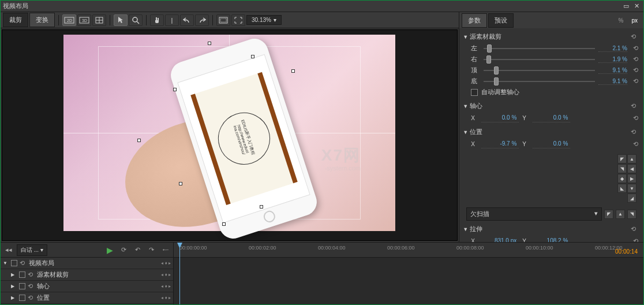 The width and height of the screenshot is (644, 305). I want to click on prev-button: ↶, so click(137, 250).